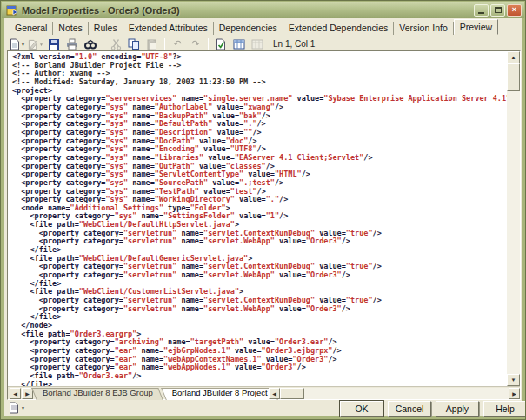 This screenshot has width=526, height=420. What do you see at coordinates (515, 393) in the screenshot?
I see `scroll-right-button: ▶` at bounding box center [515, 393].